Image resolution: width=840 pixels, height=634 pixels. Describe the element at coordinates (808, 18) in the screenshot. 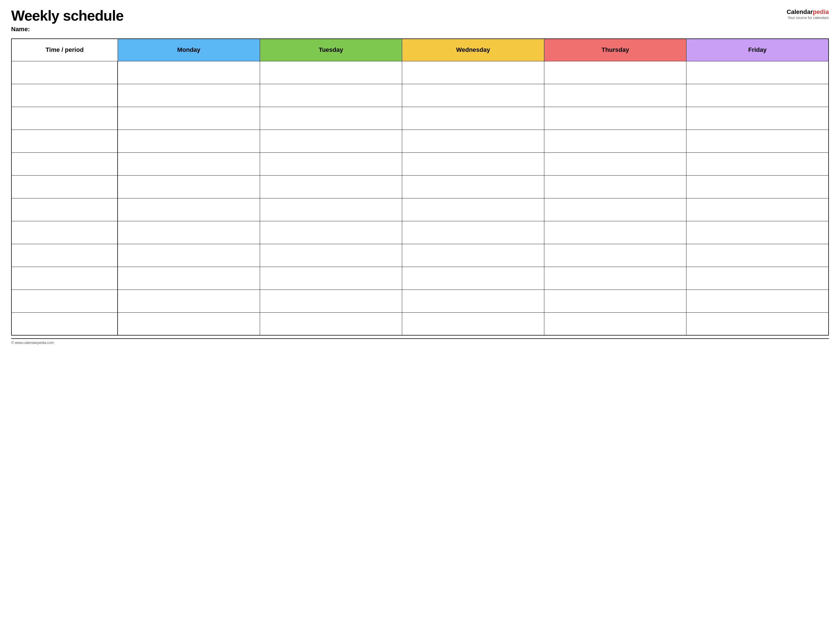

I see `logo-tagline: Your source for calendars` at that location.